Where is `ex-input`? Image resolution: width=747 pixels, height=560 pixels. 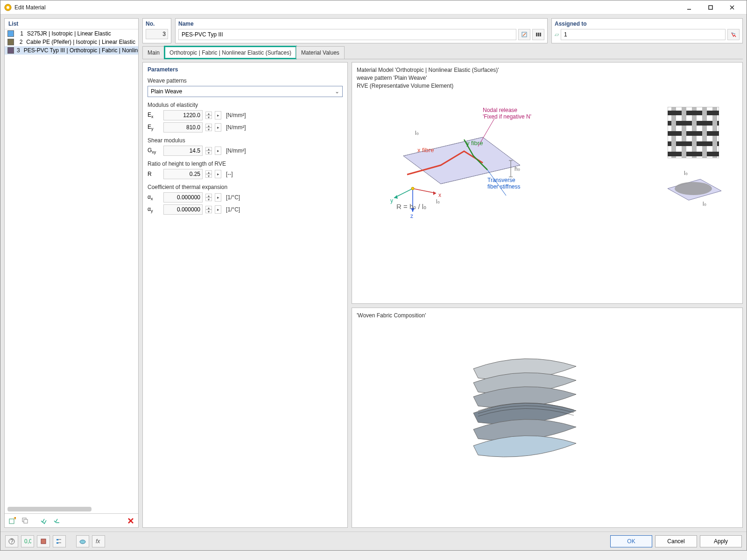 ex-input is located at coordinates (183, 115).